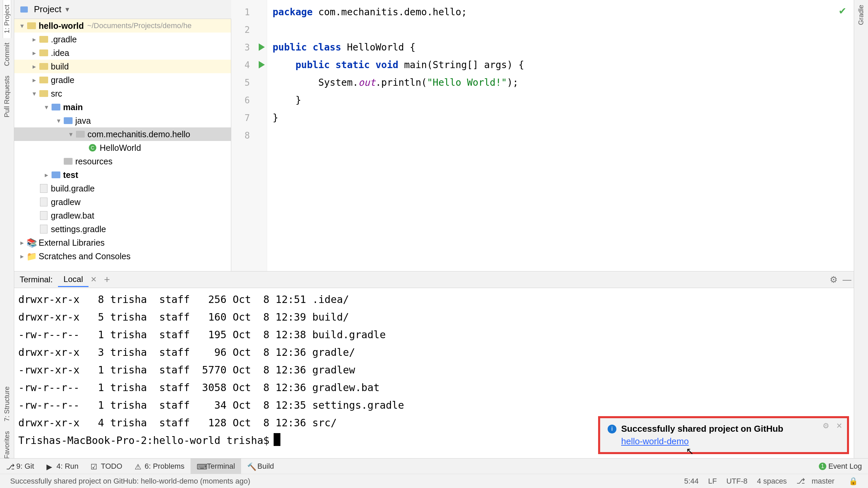 The width and height of the screenshot is (868, 488). I want to click on toolwin-run: ▶4: Run, so click(62, 466).